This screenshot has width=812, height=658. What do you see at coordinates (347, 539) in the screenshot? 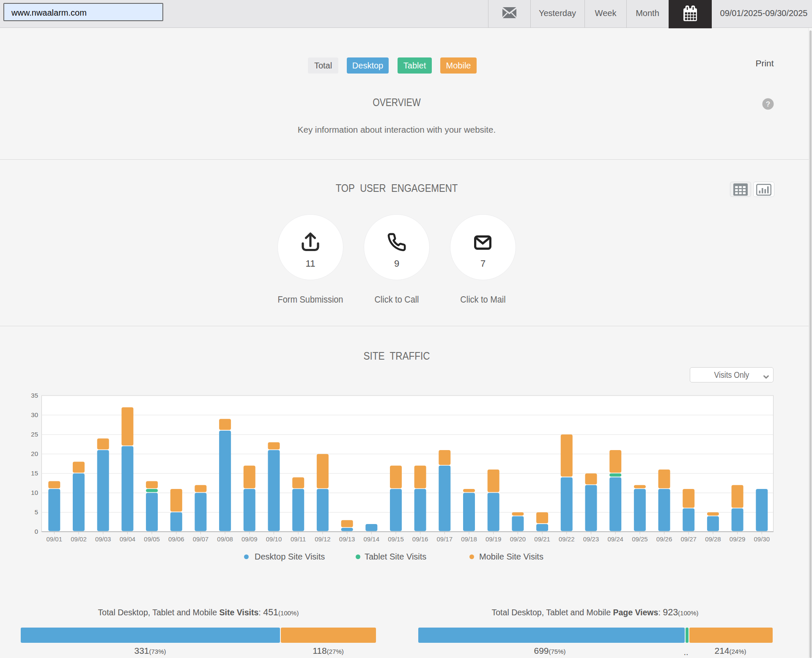
I see `svg-text: 09/13` at bounding box center [347, 539].